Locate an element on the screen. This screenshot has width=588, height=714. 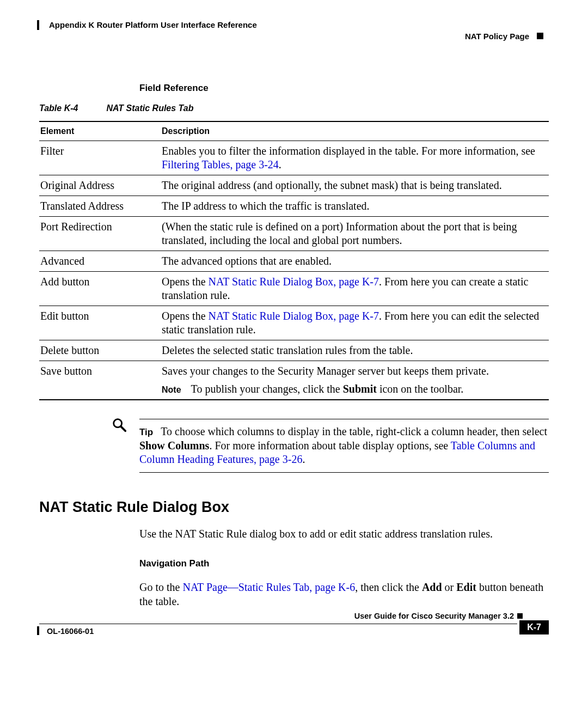
table-title: NAT Static Rules Tab is located at coordinates (150, 108).